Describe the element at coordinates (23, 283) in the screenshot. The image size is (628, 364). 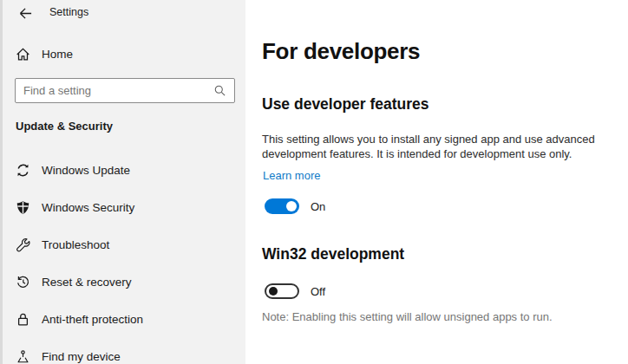
I see `history-icon` at that location.